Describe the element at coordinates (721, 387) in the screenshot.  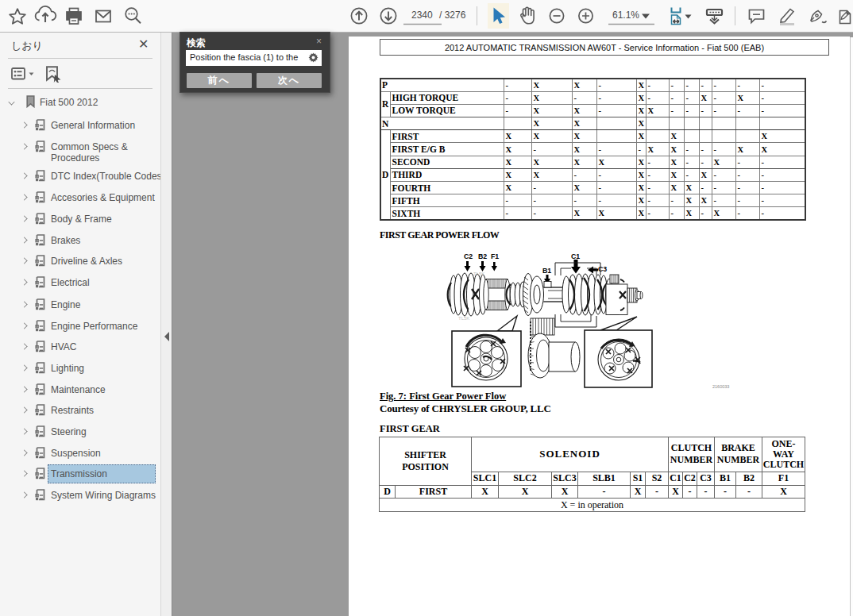
I see `svg-text: 2160033` at that location.